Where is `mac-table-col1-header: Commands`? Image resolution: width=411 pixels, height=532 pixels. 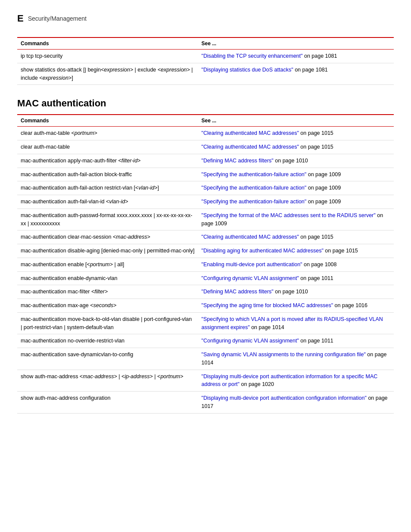
mac-table-col1-header: Commands is located at coordinates (108, 121).